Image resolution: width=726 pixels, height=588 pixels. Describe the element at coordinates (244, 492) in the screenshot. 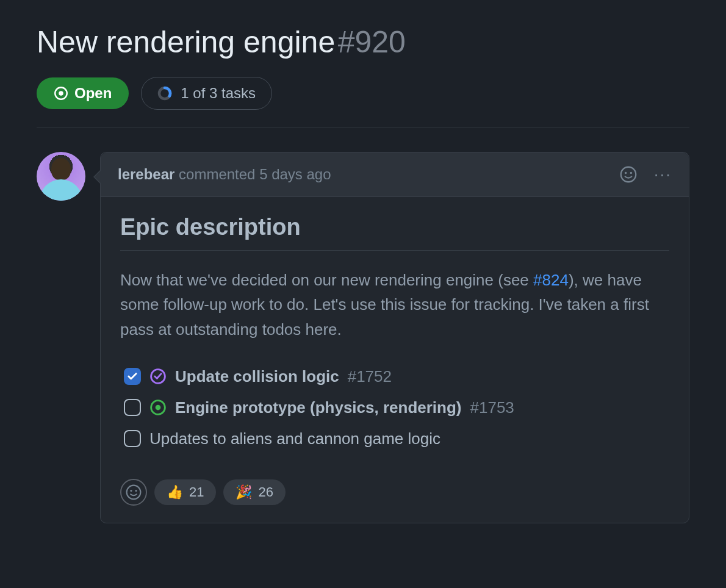

I see `reaction-emoji: 🎉` at that location.